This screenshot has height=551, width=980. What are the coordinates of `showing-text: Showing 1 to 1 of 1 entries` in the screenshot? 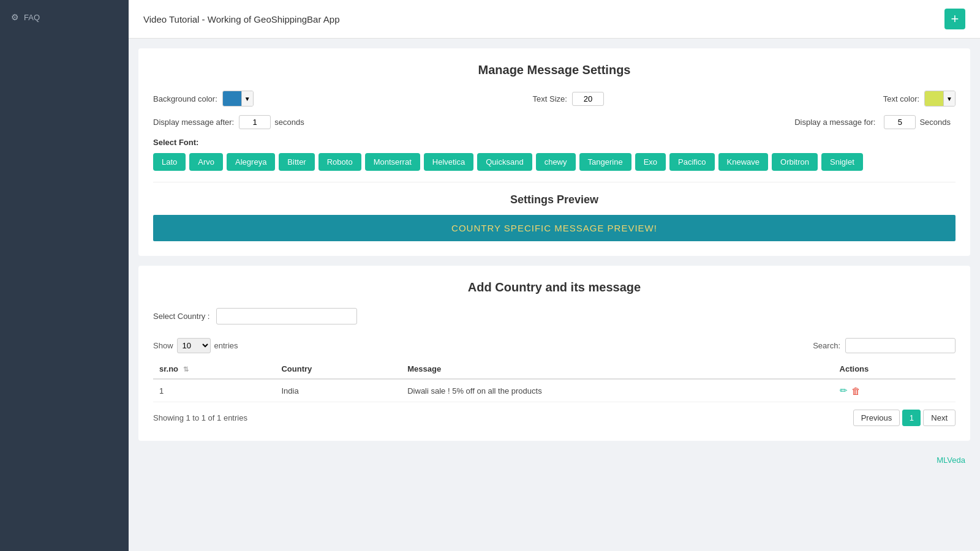 It's located at (200, 418).